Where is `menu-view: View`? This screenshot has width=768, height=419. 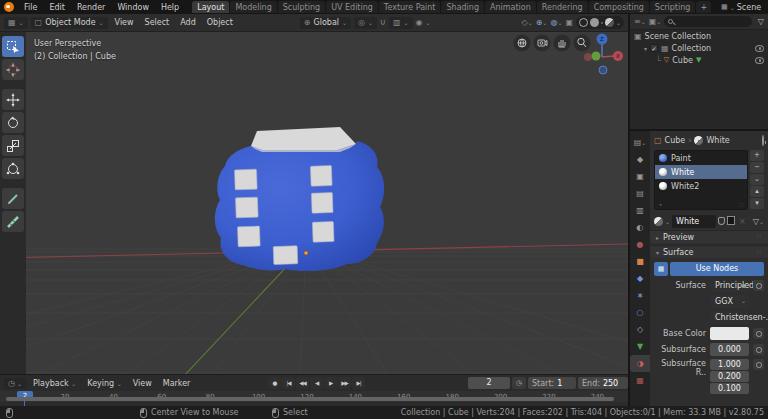 menu-view: View is located at coordinates (124, 22).